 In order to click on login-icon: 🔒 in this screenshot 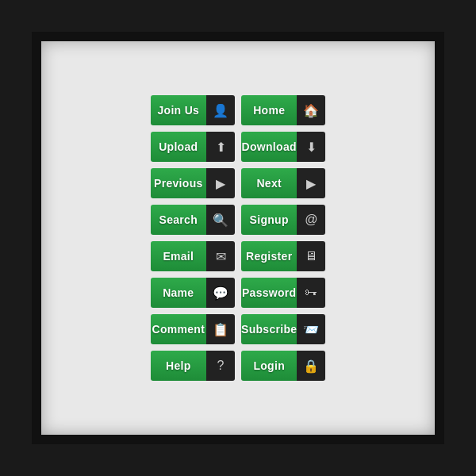, I will do `click(311, 366)`.